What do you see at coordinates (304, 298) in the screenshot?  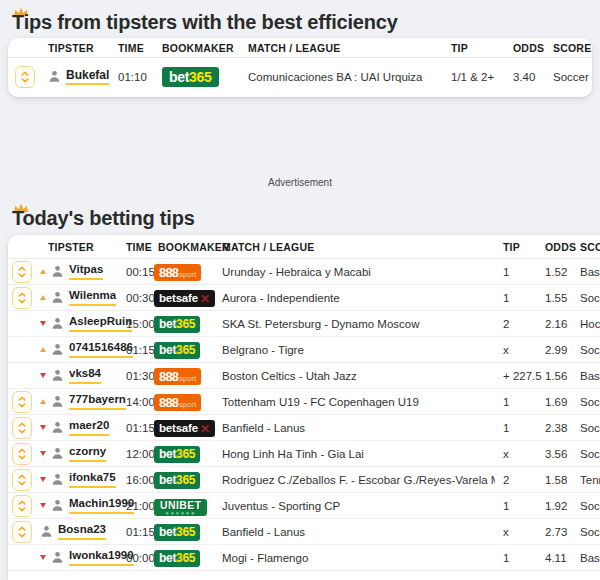 I see `table-row: Wilenma 00:30 betsafe✕ Aurora - Independ…` at bounding box center [304, 298].